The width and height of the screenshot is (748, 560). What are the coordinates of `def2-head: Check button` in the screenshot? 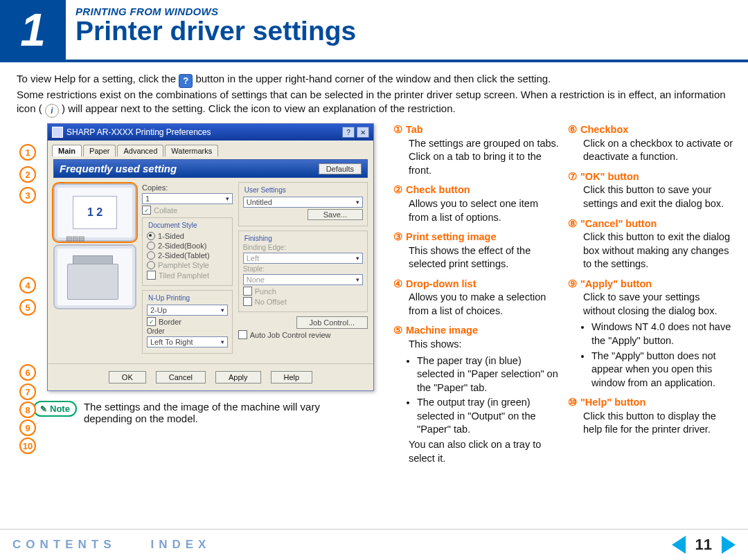 It's located at (438, 190).